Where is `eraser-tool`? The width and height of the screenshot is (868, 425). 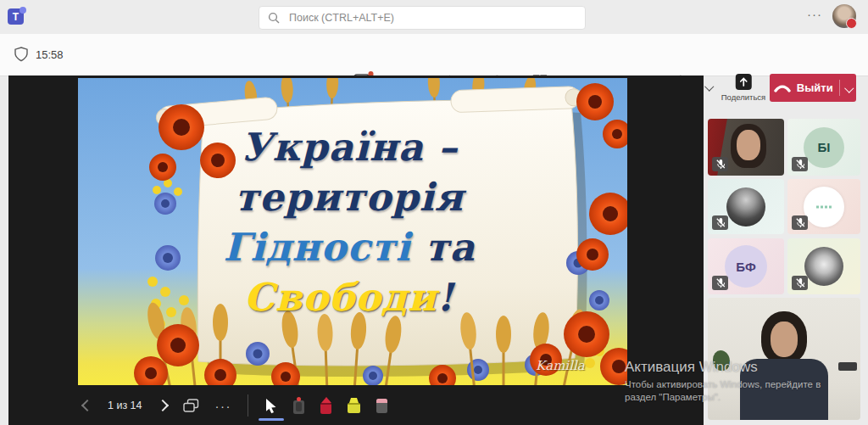
eraser-tool is located at coordinates (381, 405).